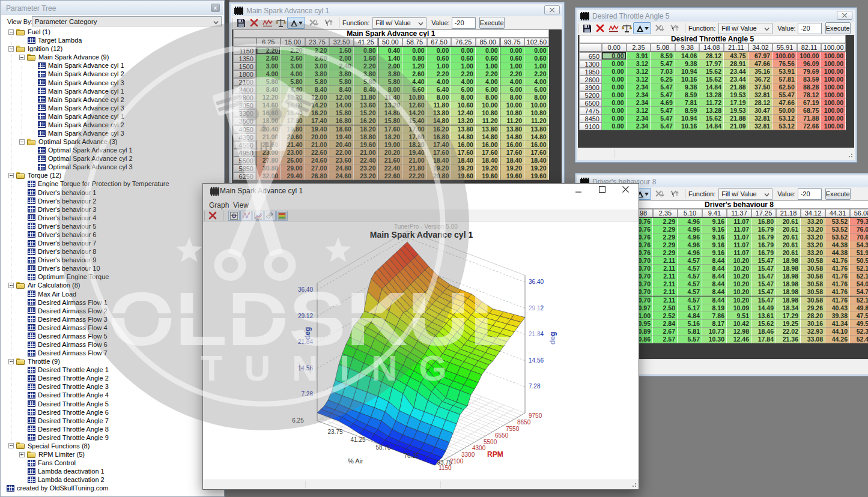 The width and height of the screenshot is (868, 497). Describe the element at coordinates (490, 442) in the screenshot. I see `svg-text: 5500` at that location.